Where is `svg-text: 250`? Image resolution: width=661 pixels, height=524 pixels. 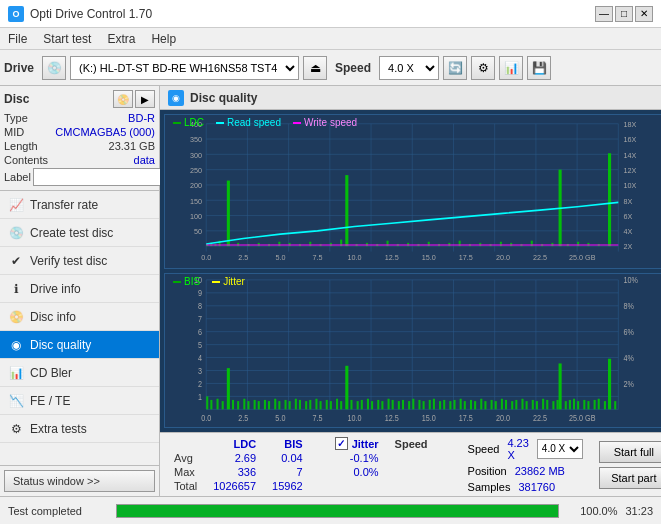 svg-text: 250 is located at coordinates (196, 170).